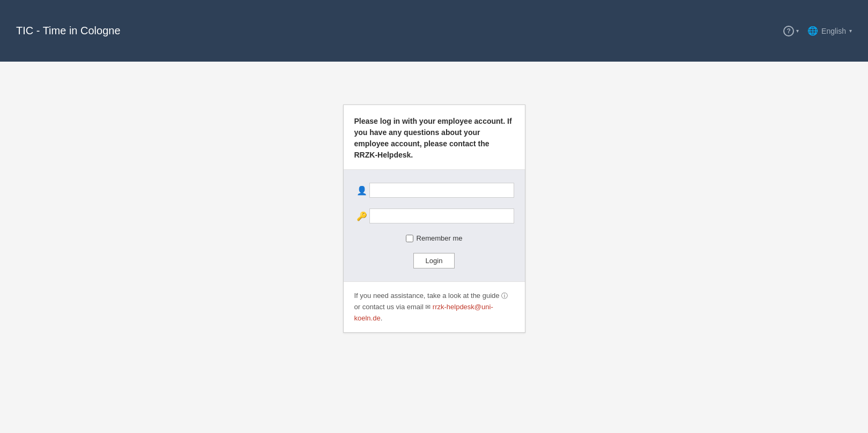 Image resolution: width=868 pixels, height=433 pixels. I want to click on email-icon: ✉, so click(429, 307).